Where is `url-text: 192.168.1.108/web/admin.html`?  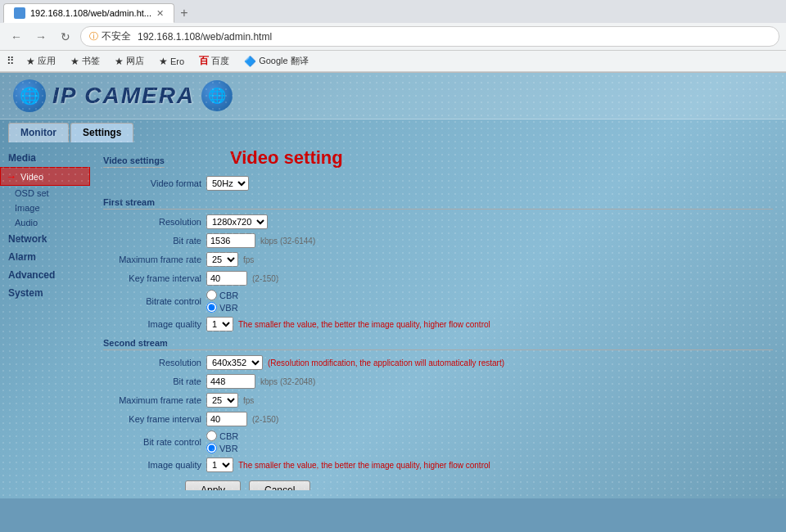
url-text: 192.168.1.108/web/admin.html is located at coordinates (205, 37).